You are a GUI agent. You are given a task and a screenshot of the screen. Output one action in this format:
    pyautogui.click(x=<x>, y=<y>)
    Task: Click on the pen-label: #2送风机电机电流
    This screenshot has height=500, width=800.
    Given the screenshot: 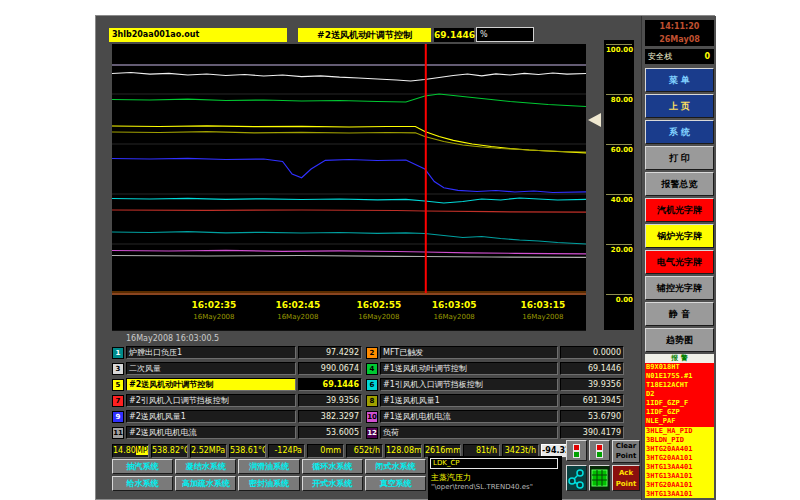 What is the action you would take?
    pyautogui.click(x=211, y=432)
    